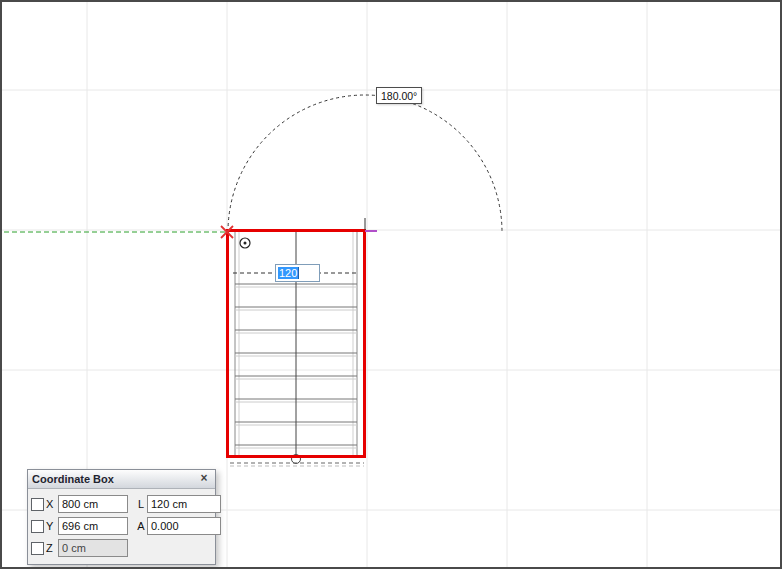  I want to click on coordinate-row-x: X L, so click(122, 504).